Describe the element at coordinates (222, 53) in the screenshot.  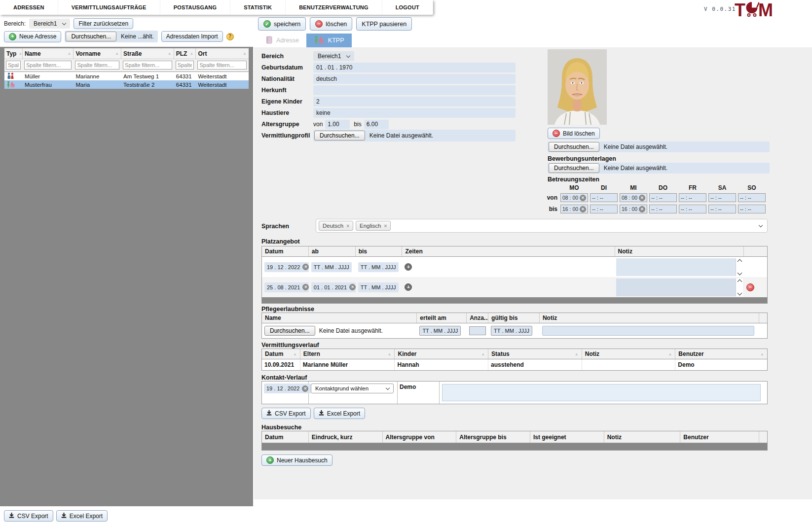
I see `column-header-ort: Ort▲` at that location.